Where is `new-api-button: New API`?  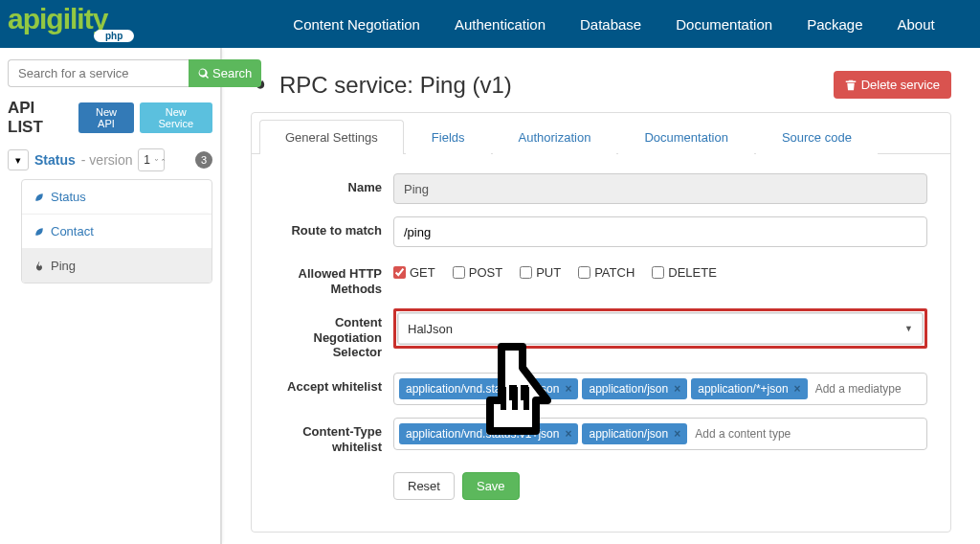
new-api-button: New API is located at coordinates (105, 118).